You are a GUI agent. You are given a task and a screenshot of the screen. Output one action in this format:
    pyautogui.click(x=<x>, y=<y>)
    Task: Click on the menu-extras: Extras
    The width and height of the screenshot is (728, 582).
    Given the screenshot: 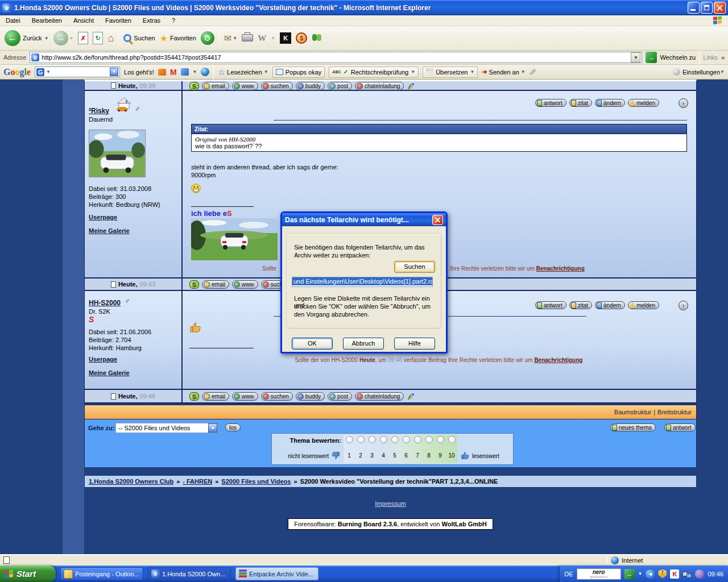 What is the action you would take?
    pyautogui.click(x=151, y=20)
    